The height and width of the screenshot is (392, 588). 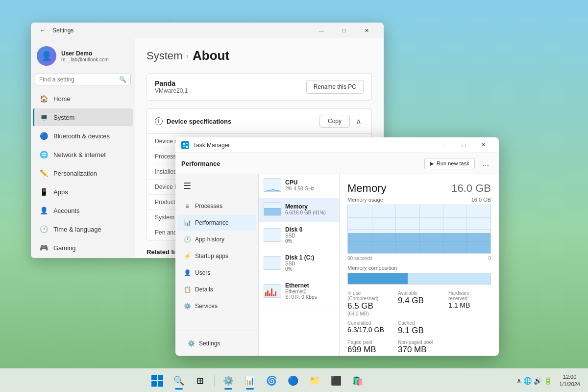 What do you see at coordinates (336, 381) in the screenshot?
I see `taskbar-terminal: ⬛` at bounding box center [336, 381].